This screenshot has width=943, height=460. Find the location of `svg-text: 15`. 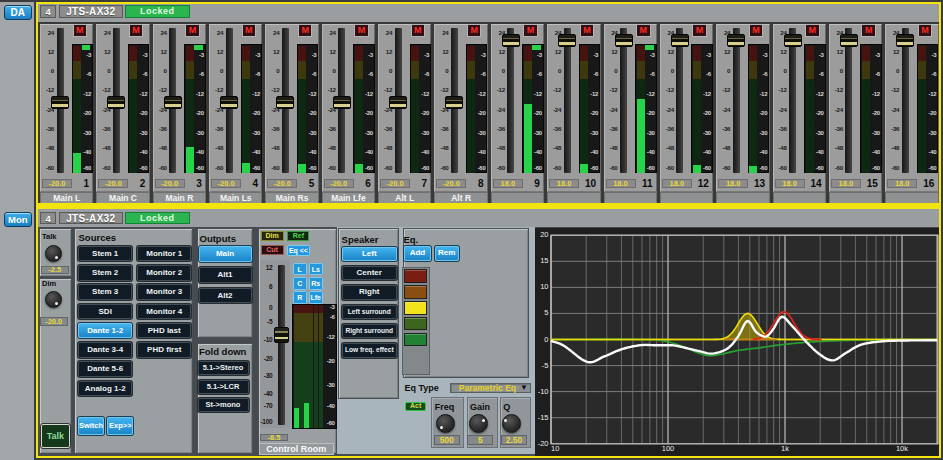

svg-text: 15 is located at coordinates (544, 260).